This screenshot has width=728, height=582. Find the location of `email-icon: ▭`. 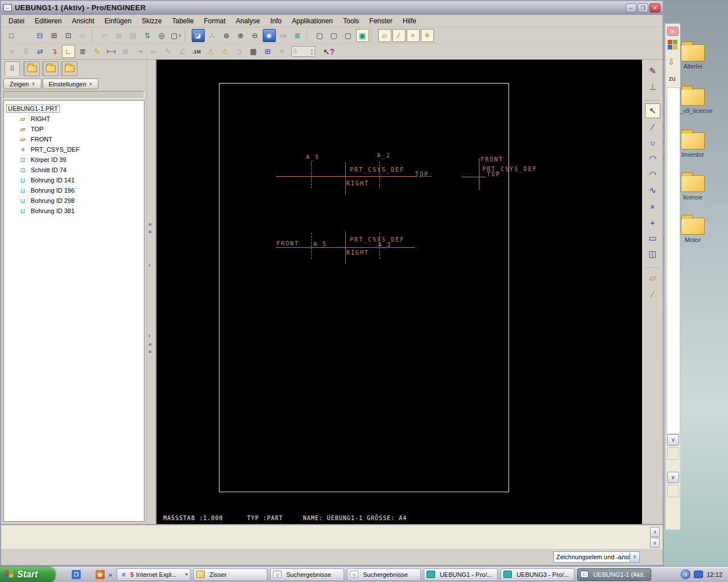

email-icon: ▭ is located at coordinates (83, 35).